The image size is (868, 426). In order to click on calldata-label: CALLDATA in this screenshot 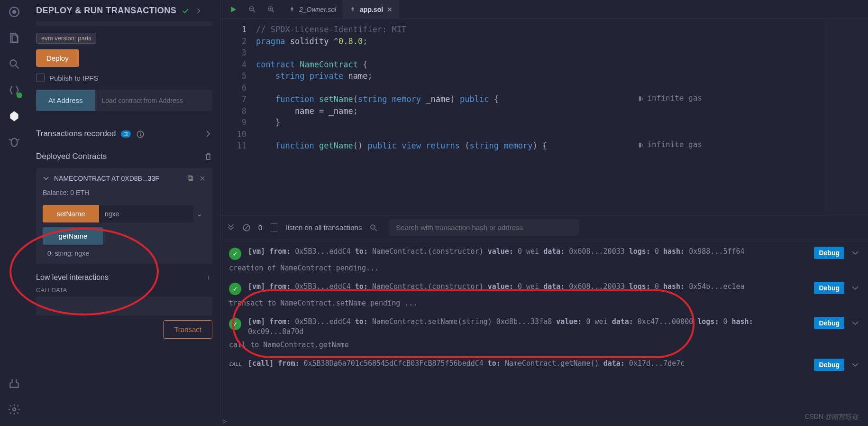, I will do `click(124, 290)`.